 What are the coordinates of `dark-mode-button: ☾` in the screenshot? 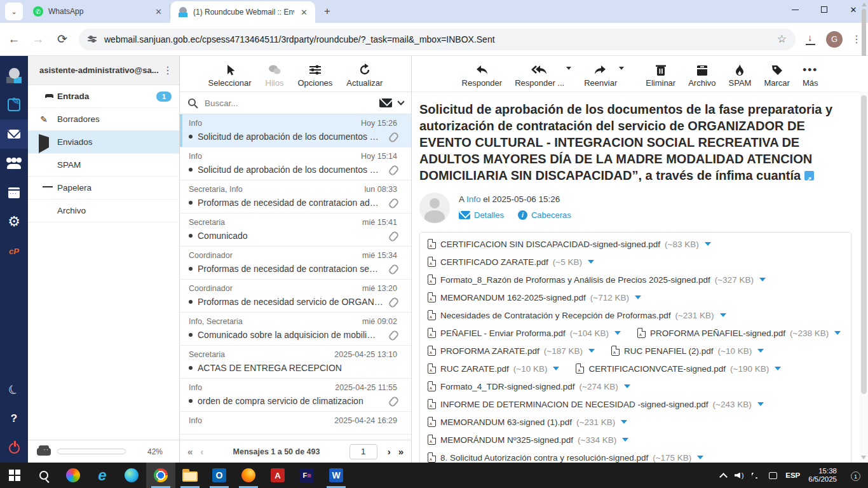 It's located at (14, 390).